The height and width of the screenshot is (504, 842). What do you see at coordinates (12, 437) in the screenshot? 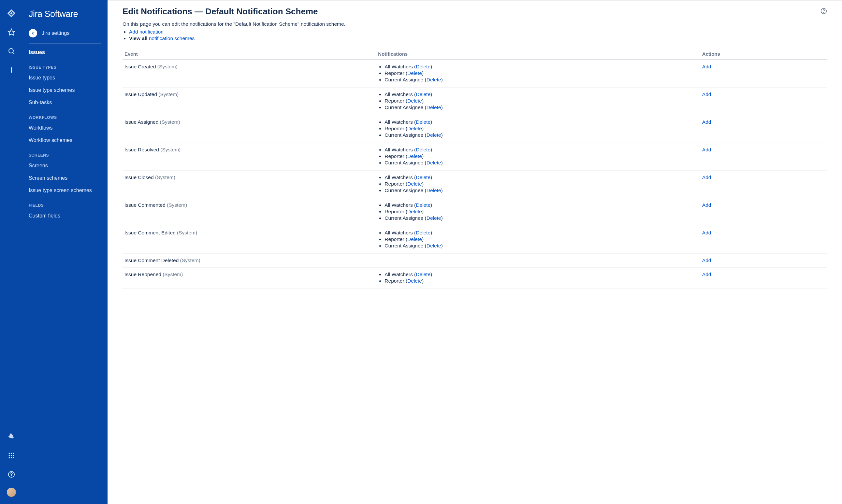
I see `rocket-icon` at bounding box center [12, 437].